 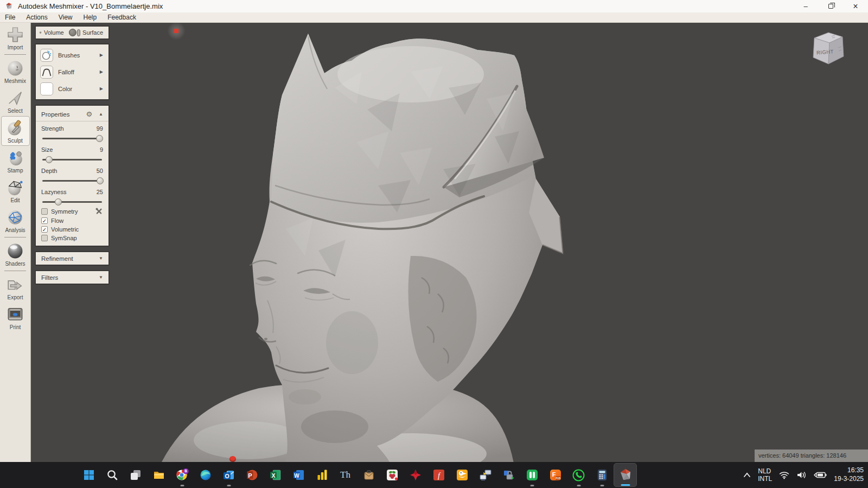 What do you see at coordinates (100, 139) in the screenshot?
I see `strength-slider-handle` at bounding box center [100, 139].